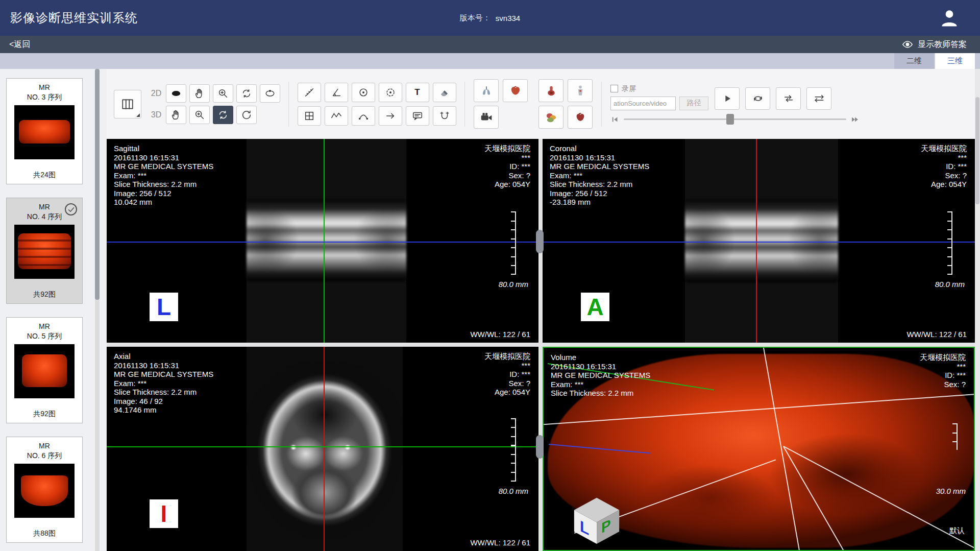 The width and height of the screenshot is (980, 551). Describe the element at coordinates (390, 116) in the screenshot. I see `arrow-tool-button` at that location.